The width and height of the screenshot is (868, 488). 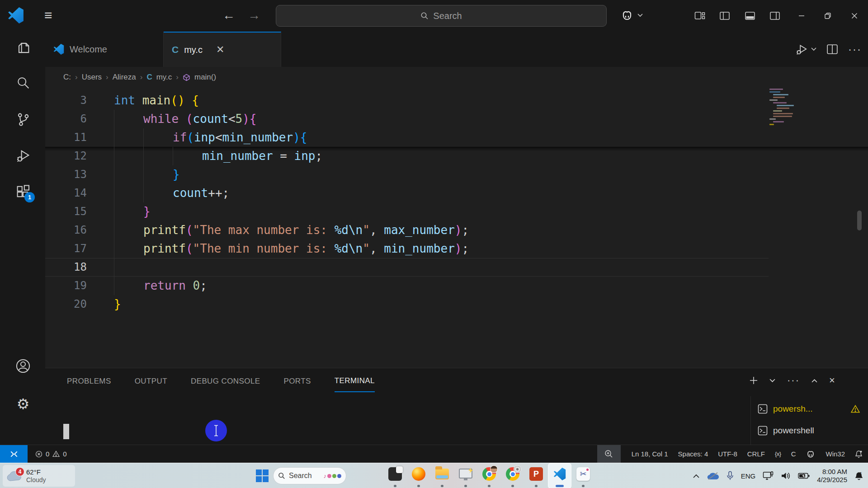 I want to click on taskbar-app-powerpoint: P, so click(x=536, y=475).